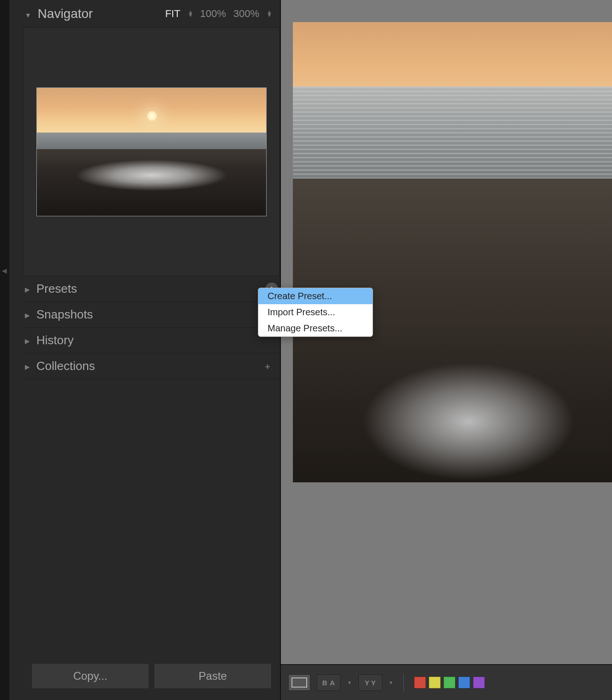 This screenshot has height=700, width=612. What do you see at coordinates (152, 315) in the screenshot?
I see `snapshots-panel-header: ▶ Snapshots ＋` at bounding box center [152, 315].